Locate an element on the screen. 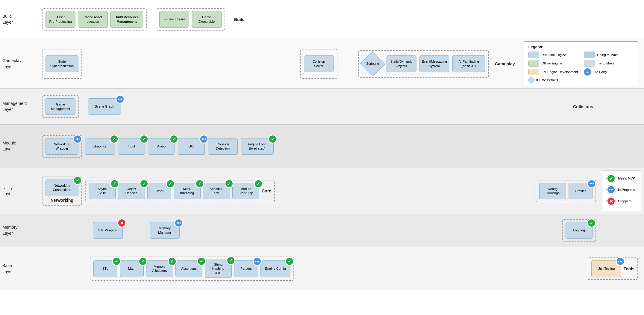 This screenshot has width=644, height=315. ai-pathfinding-text: AI Pathfinding(basic A*) is located at coordinates (469, 64).